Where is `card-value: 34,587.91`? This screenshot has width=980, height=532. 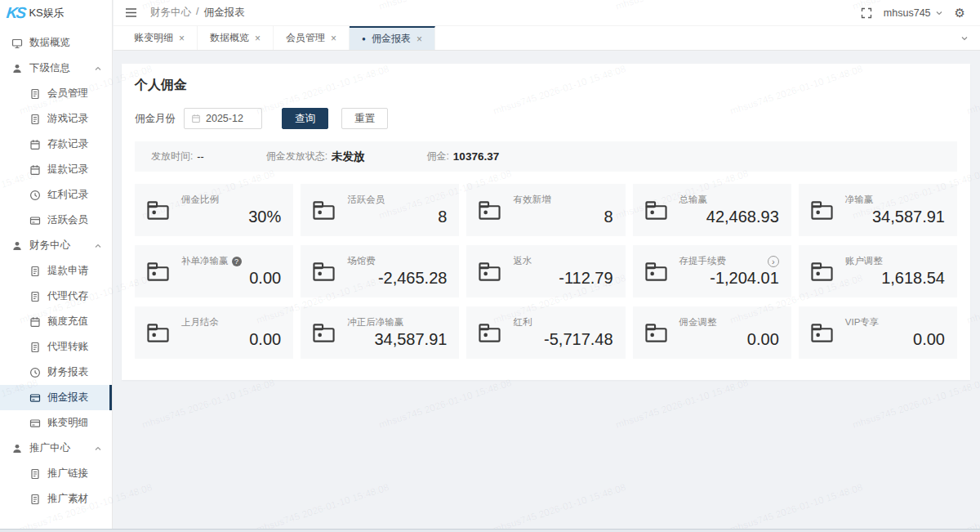 card-value: 34,587.91 is located at coordinates (895, 217).